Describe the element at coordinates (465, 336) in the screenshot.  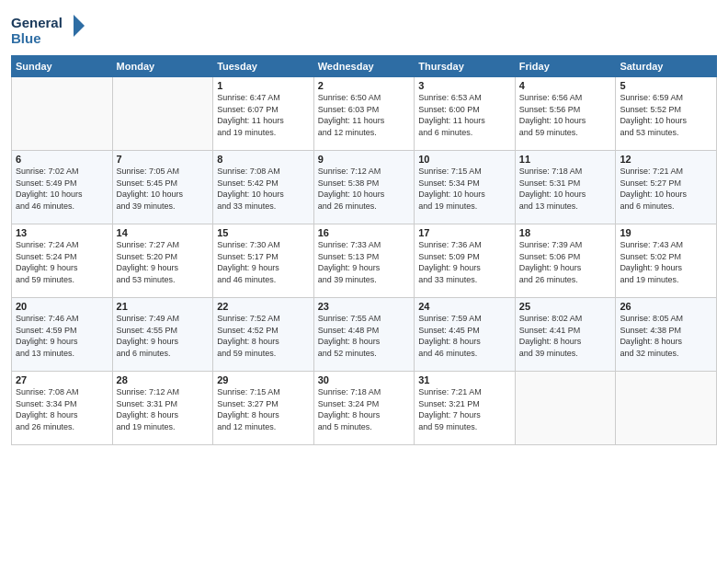
I see `day-info: Sunrise: 7:59 AM Sunset: 4:45 PM Dayligh…` at that location.